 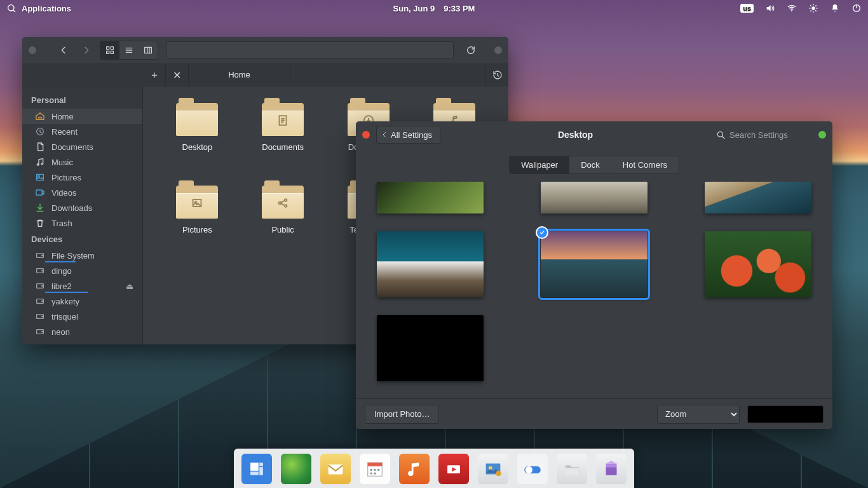 What do you see at coordinates (39, 8) in the screenshot?
I see `applications-menu: Applications` at bounding box center [39, 8].